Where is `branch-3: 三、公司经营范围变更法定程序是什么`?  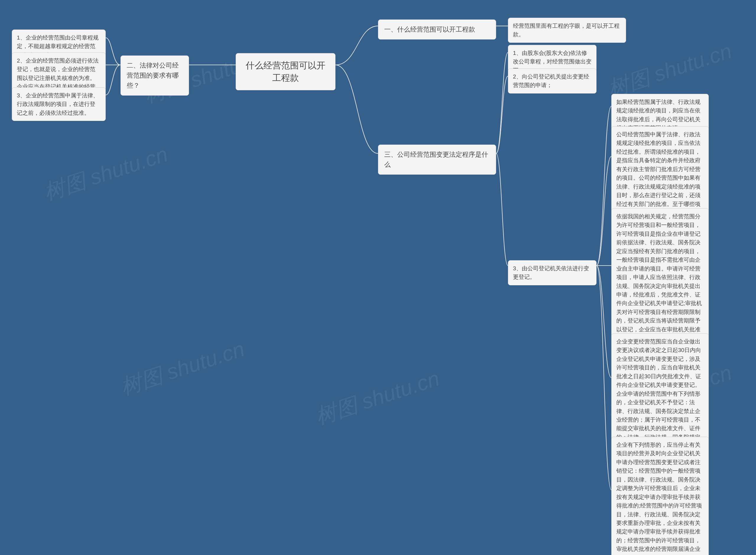
branch-3: 三、公司经营范围变更法定程序是什么 is located at coordinates (437, 160).